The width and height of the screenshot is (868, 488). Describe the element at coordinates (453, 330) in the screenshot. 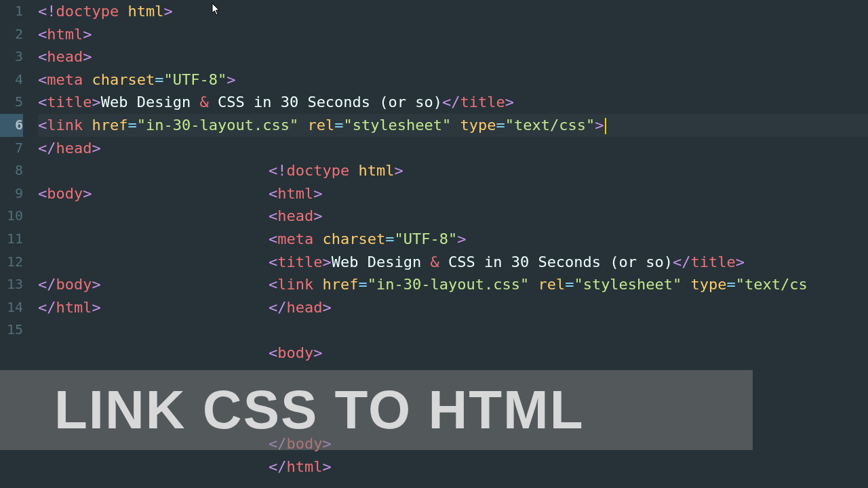

I see `code-line` at that location.